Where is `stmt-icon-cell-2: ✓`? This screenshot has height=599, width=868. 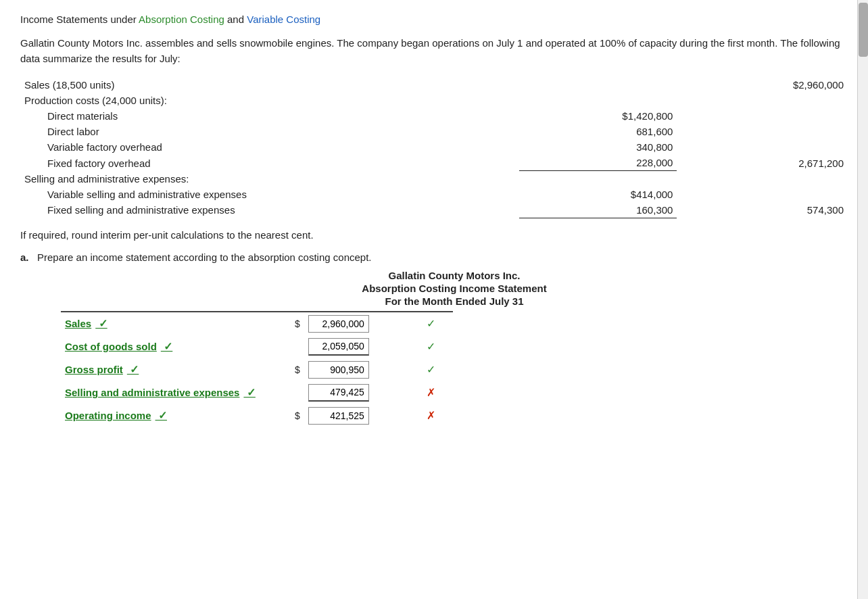 stmt-icon-cell-2: ✓ is located at coordinates (435, 370).